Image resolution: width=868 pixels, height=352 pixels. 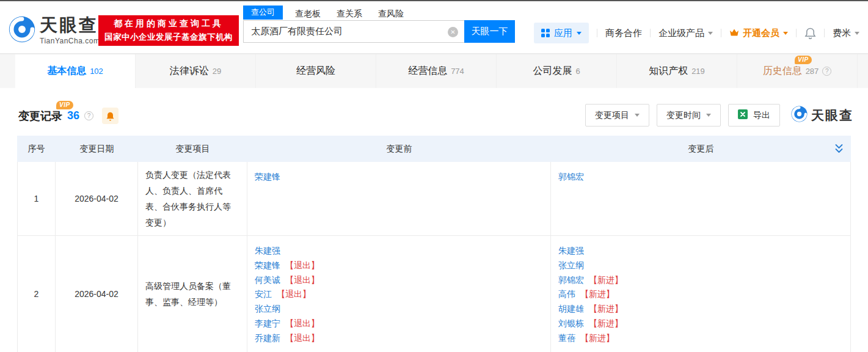 What do you see at coordinates (268, 338) in the screenshot?
I see `person-link: 乔建新` at bounding box center [268, 338].